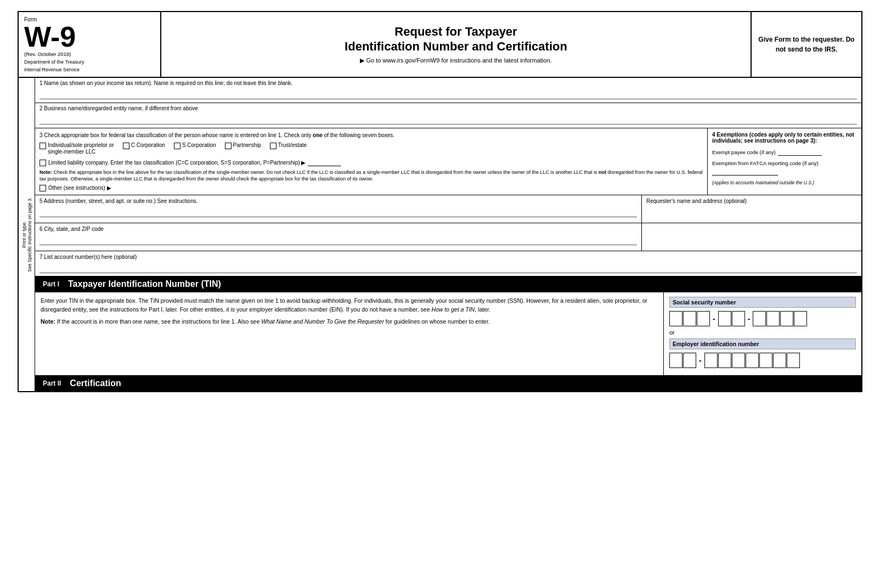  Describe the element at coordinates (144, 146) in the screenshot. I see `cb-c-corp: C Corporation` at that location.